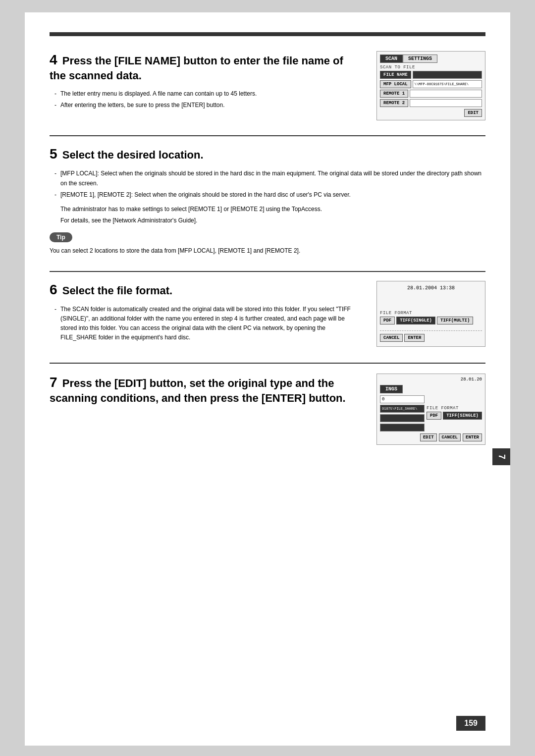  I want to click on step5-block: 5 Select the desired location. [MFP LOCA…, so click(268, 201).